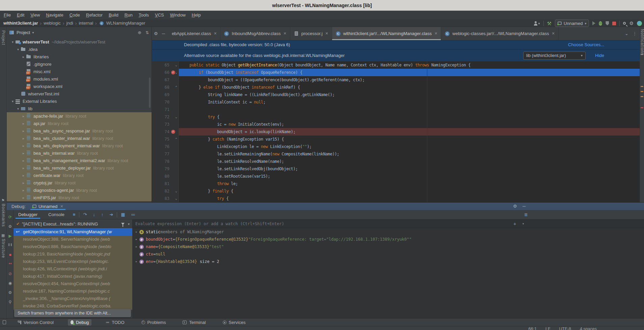  What do you see at coordinates (79, 116) in the screenshot?
I see `tree-item: ▸apache-felix.jarlibrary root` at bounding box center [79, 116].